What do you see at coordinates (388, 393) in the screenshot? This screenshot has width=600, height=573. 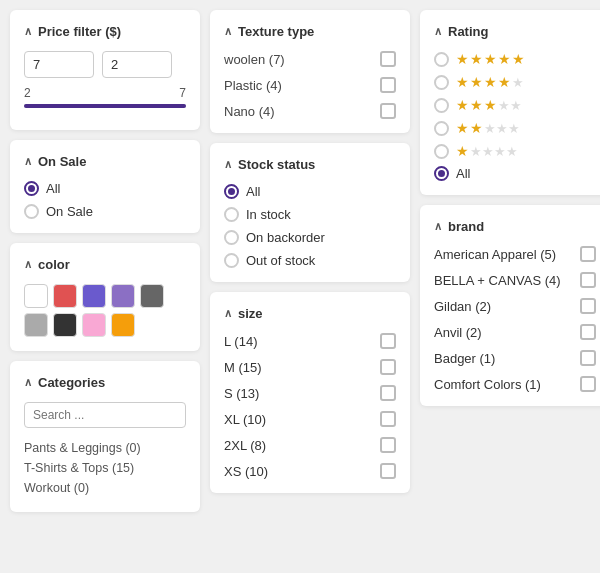 I see `size-s-checkbox` at bounding box center [388, 393].